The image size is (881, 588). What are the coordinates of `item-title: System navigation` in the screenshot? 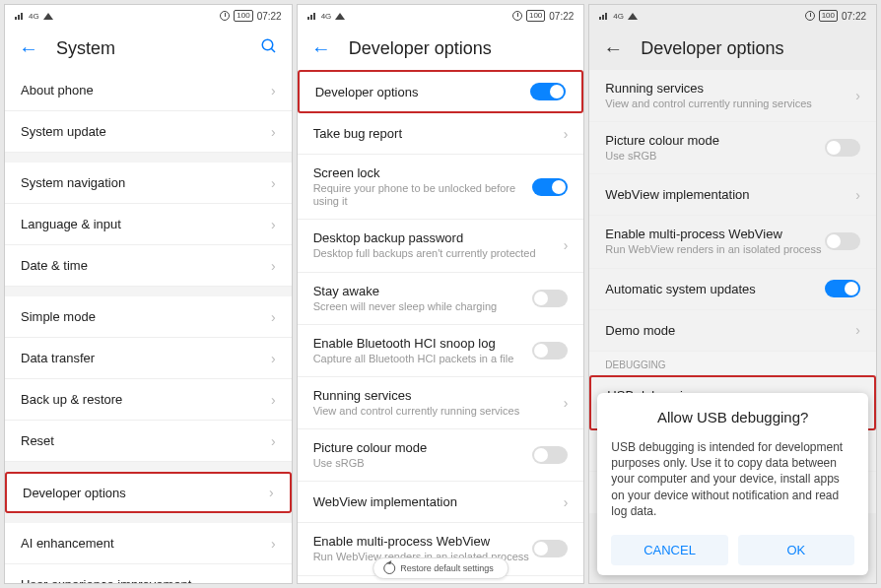 It's located at (141, 183).